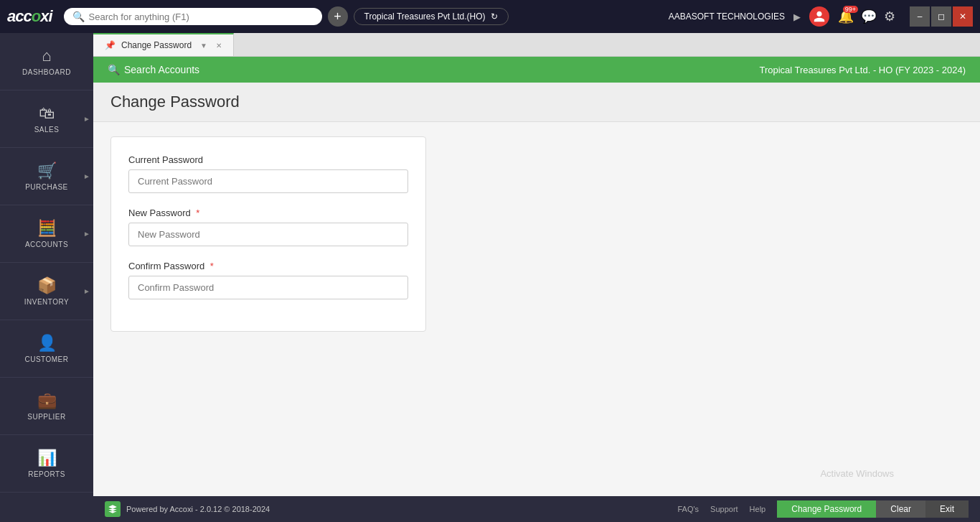 This screenshot has width=980, height=522. What do you see at coordinates (198, 509) in the screenshot?
I see `footer-powered-by: Powered by Accoxi - 2.0.12 © 2018-2024` at bounding box center [198, 509].